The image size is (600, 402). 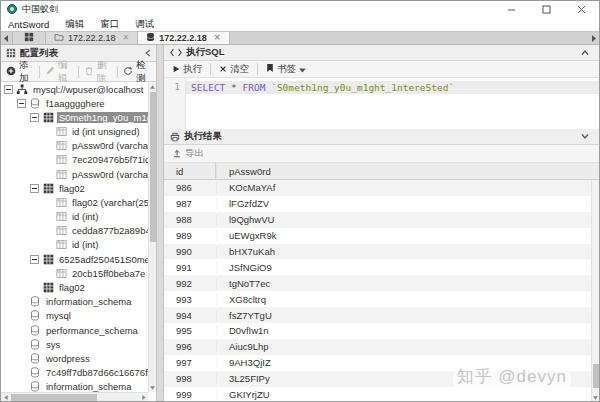 I want to click on column-header-password: pAssw0rd, so click(x=408, y=172).